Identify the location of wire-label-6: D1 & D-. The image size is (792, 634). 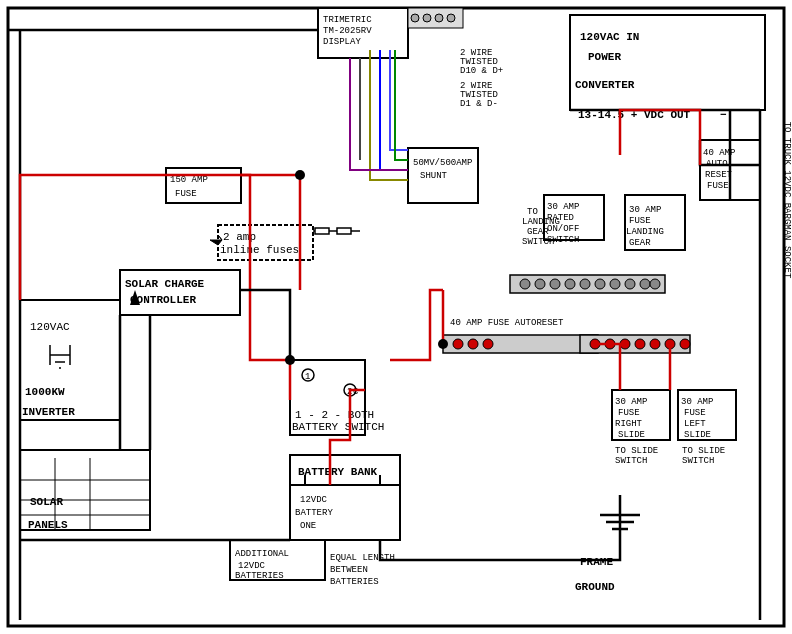
(479, 104).